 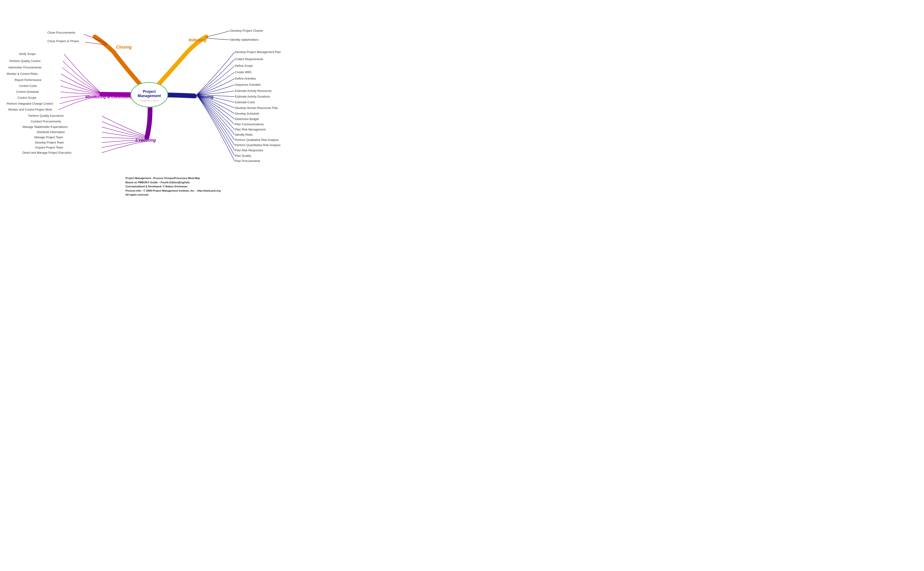 I want to click on svg-text: Plan Procurements, so click(x=248, y=161).